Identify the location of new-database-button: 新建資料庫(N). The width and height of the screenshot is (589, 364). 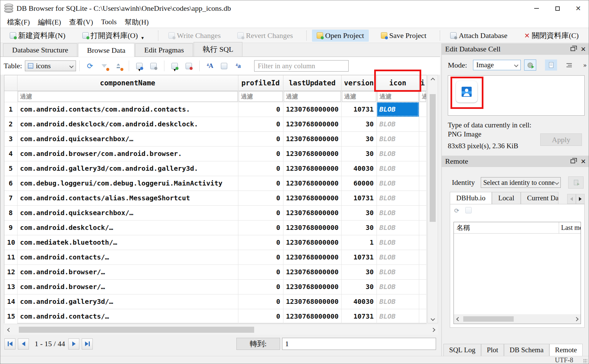
(38, 36).